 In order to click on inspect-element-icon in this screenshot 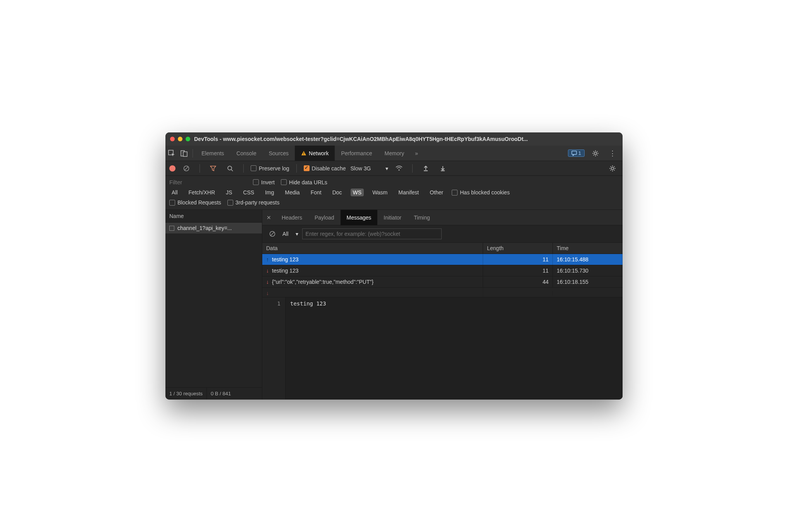, I will do `click(172, 153)`.